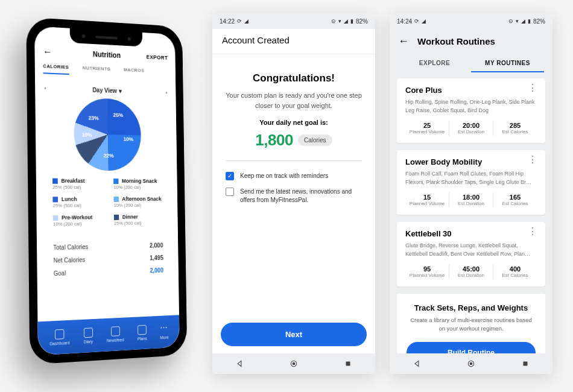 The height and width of the screenshot is (392, 573). What do you see at coordinates (70, 261) in the screenshot?
I see `net-calories-label: Net Calories` at bounding box center [70, 261].